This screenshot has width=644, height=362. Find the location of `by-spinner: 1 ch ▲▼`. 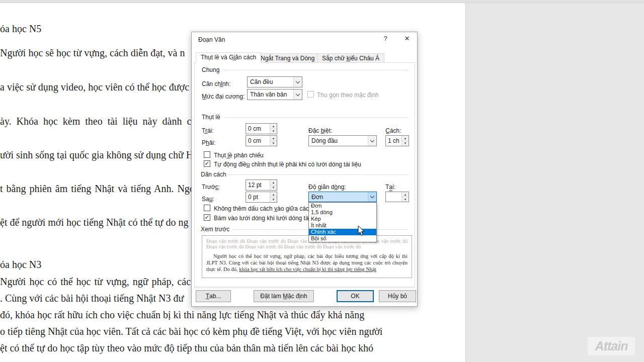

by-spinner: 1 ch ▲▼ is located at coordinates (397, 141).